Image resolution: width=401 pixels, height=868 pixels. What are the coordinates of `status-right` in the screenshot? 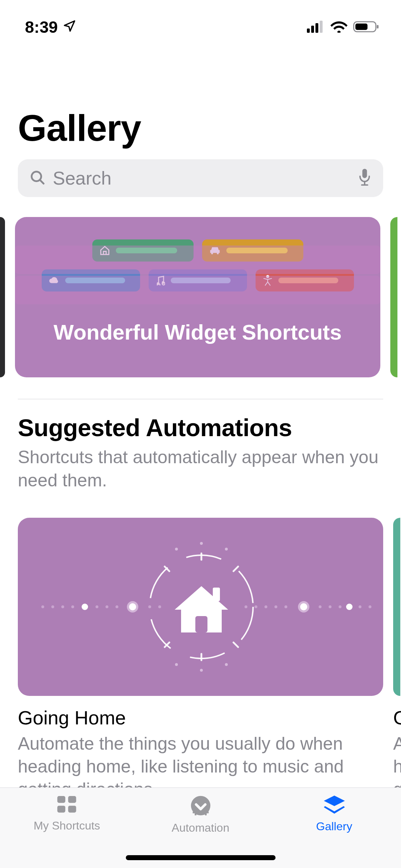 It's located at (343, 27).